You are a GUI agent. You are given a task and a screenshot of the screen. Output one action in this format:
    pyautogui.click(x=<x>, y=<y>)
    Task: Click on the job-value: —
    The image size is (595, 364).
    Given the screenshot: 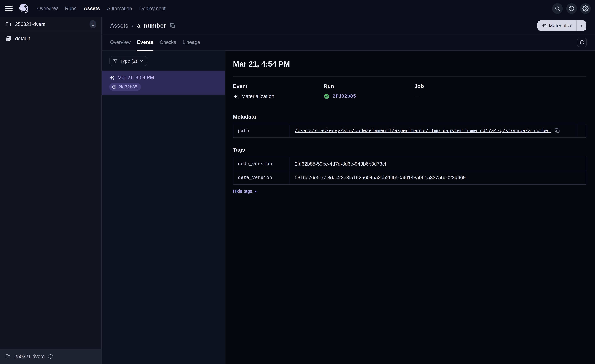 What is the action you would take?
    pyautogui.click(x=500, y=96)
    